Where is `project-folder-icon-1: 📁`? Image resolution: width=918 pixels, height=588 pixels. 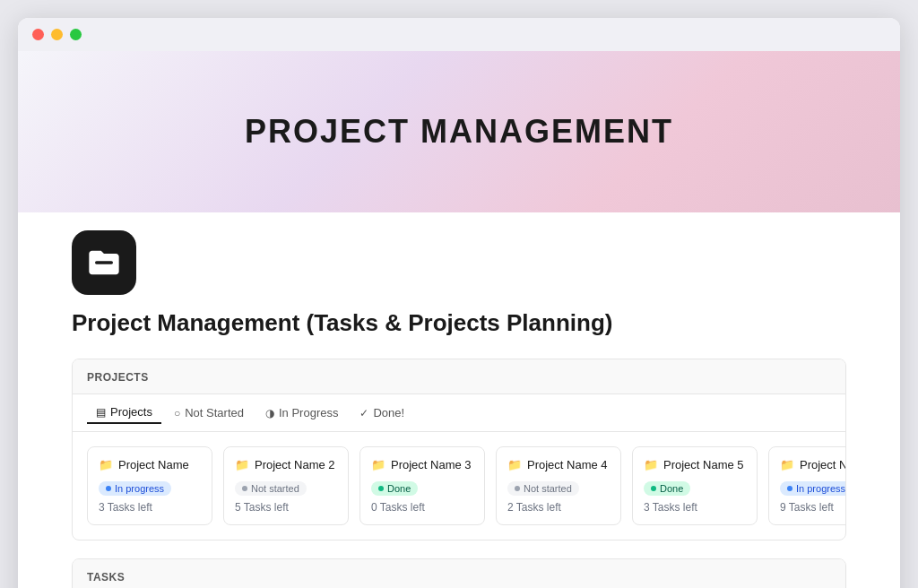 project-folder-icon-1: 📁 is located at coordinates (106, 464).